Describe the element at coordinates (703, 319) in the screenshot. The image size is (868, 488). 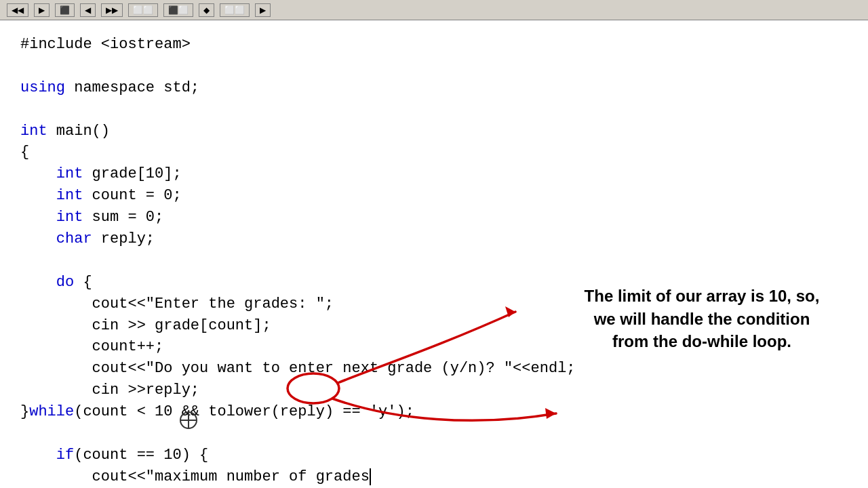
I see `annotation-text: The limit of our array is 10, so, we wil…` at that location.